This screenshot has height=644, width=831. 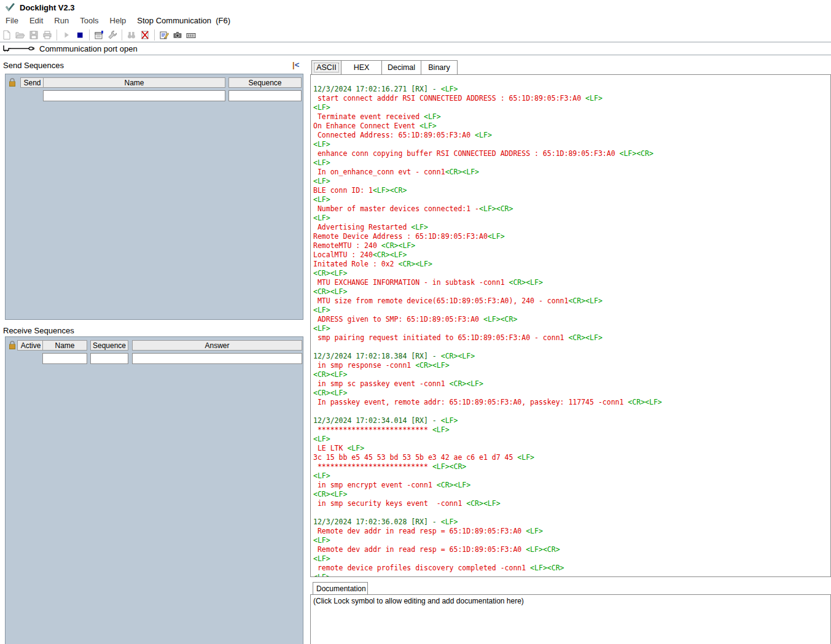 What do you see at coordinates (191, 35) in the screenshot?
I see `keyboard-console-icon` at bounding box center [191, 35].